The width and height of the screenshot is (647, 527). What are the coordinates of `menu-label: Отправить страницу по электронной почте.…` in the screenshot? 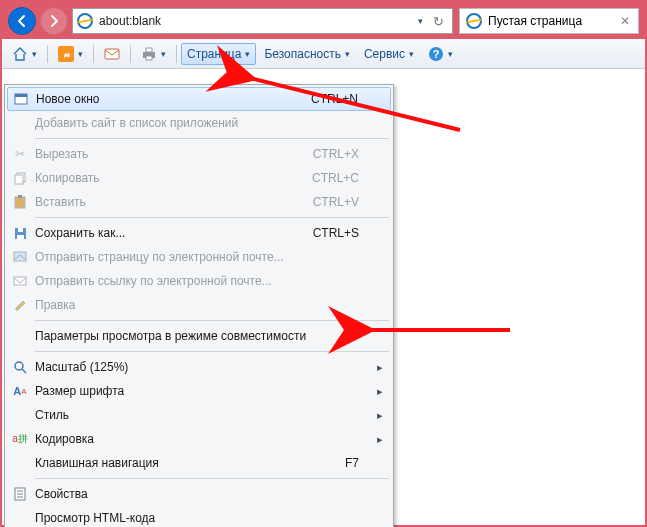 It's located at (199, 257).